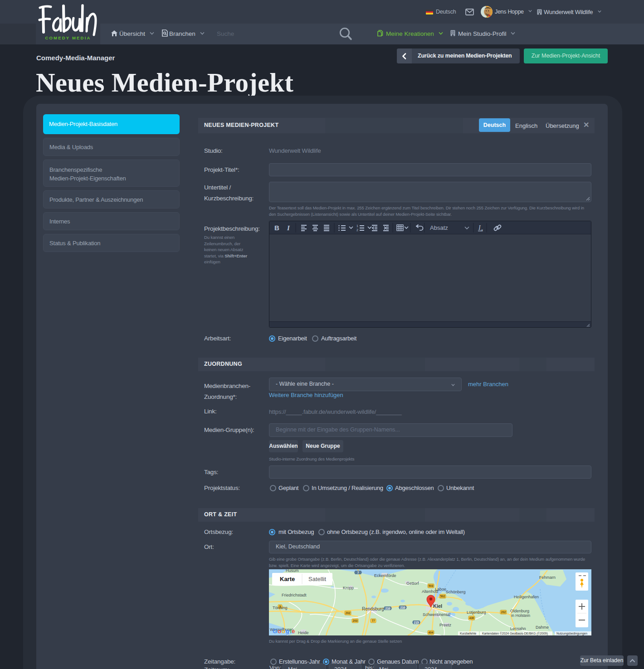  Describe the element at coordinates (443, 596) in the screenshot. I see `svg-text: 502` at that location.